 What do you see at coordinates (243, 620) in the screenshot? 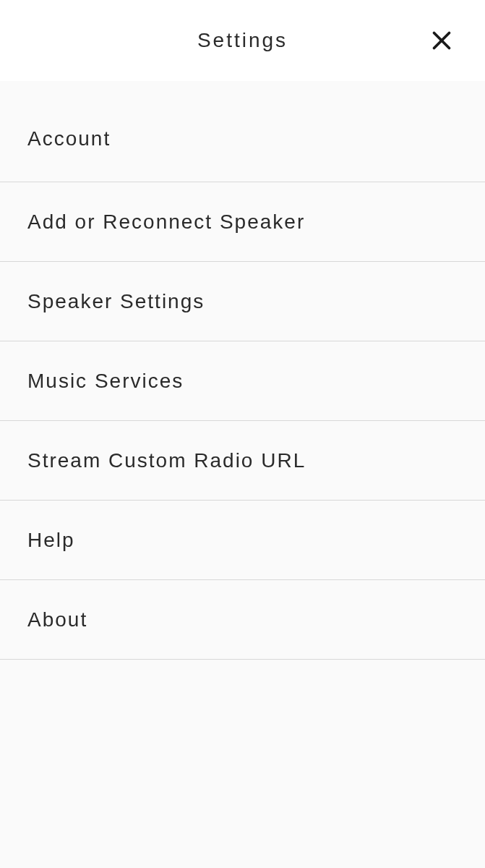
I see `menu-item-about: About` at bounding box center [243, 620].